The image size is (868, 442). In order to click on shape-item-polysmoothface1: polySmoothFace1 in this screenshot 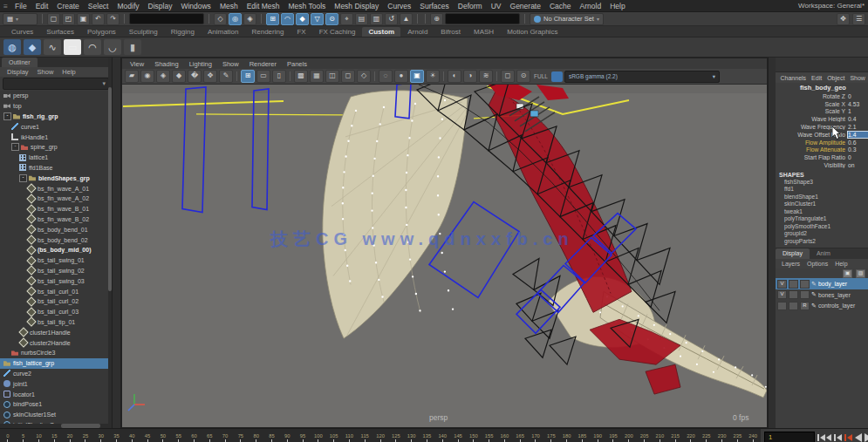, I will do `click(822, 227)`.